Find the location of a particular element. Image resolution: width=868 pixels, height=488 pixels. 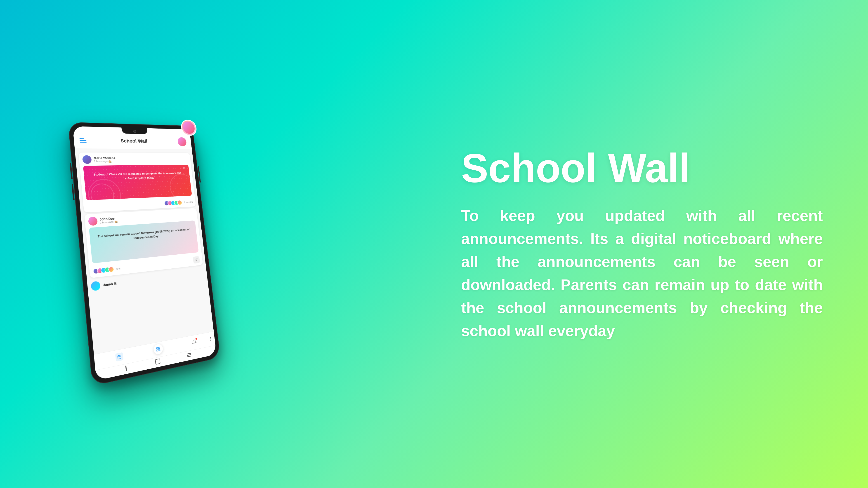

post-time-1: 2 hours ago 🏫 is located at coordinates (141, 161).